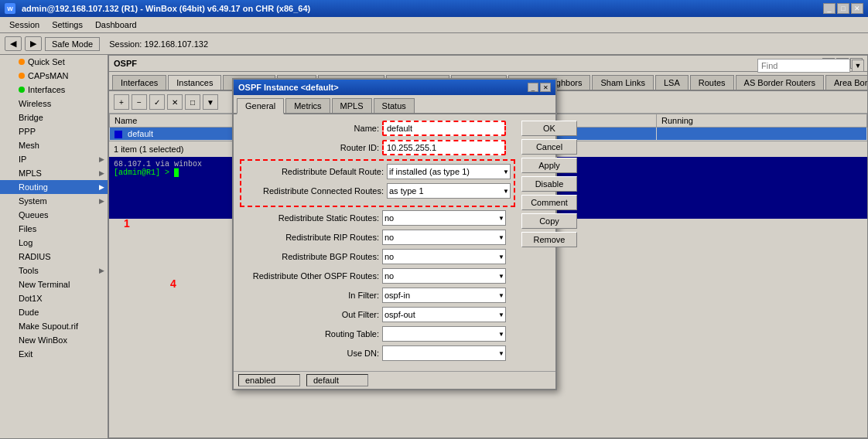  What do you see at coordinates (54, 326) in the screenshot?
I see `sidebar-item-make-supout: Make Supout.rif` at bounding box center [54, 326].